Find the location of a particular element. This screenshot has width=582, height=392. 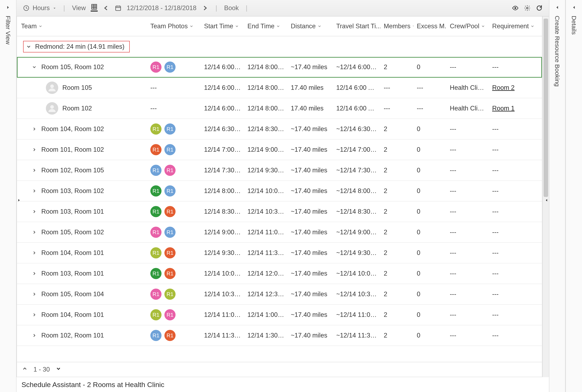

requirement-link: Room 2 is located at coordinates (503, 88).